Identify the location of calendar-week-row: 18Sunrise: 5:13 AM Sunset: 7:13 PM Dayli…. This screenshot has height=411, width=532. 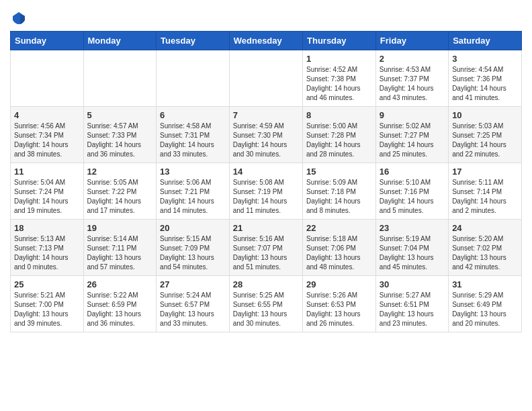
(266, 248).